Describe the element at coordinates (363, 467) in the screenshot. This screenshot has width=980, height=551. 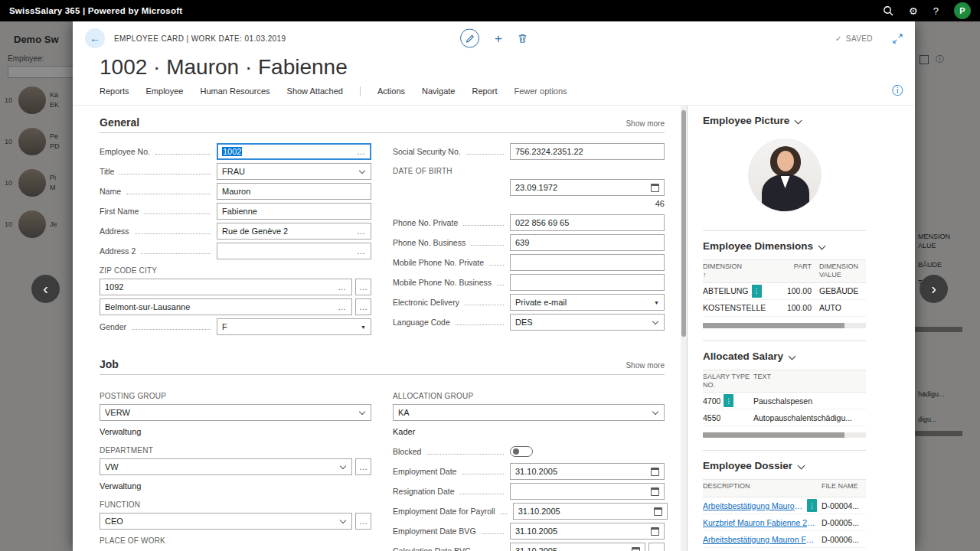
I see `department-lookup-button: …` at that location.